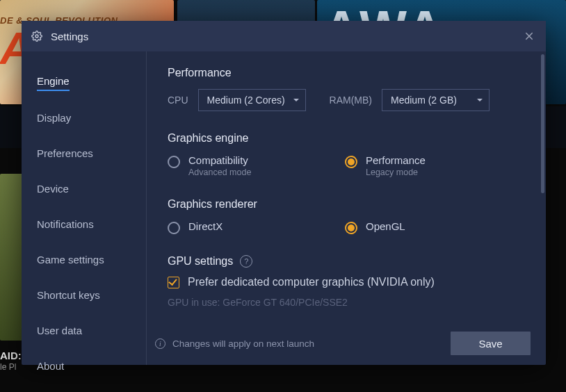 The image size is (566, 392). I want to click on graphics-engine-compatibility: Compatibility Advanced mode, so click(256, 165).